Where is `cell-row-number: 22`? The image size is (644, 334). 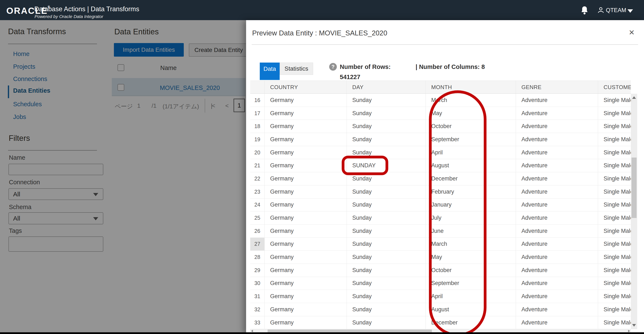 cell-row-number: 22 is located at coordinates (258, 179).